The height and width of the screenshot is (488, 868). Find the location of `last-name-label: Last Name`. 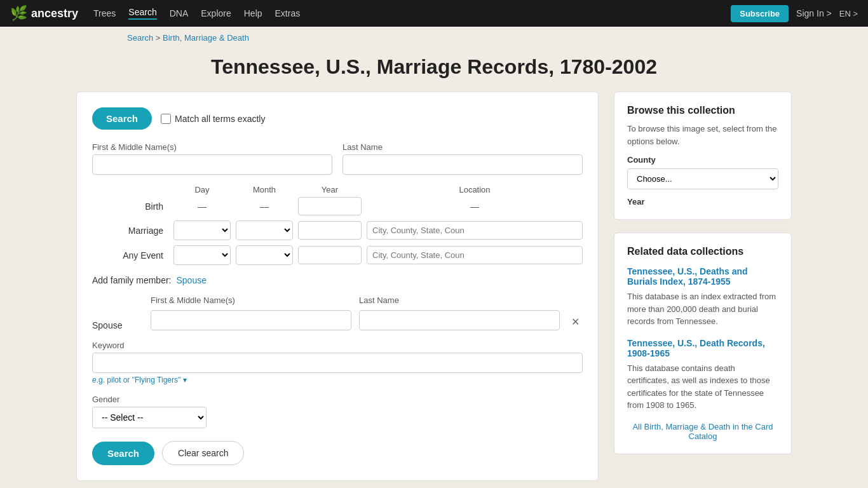

last-name-label: Last Name is located at coordinates (463, 147).